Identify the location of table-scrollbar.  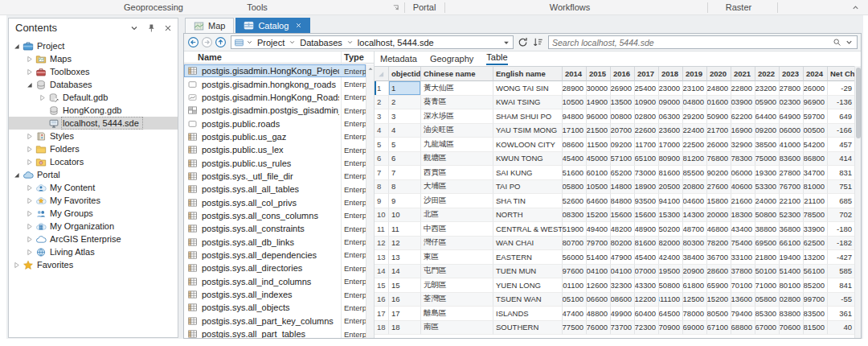
(858, 202).